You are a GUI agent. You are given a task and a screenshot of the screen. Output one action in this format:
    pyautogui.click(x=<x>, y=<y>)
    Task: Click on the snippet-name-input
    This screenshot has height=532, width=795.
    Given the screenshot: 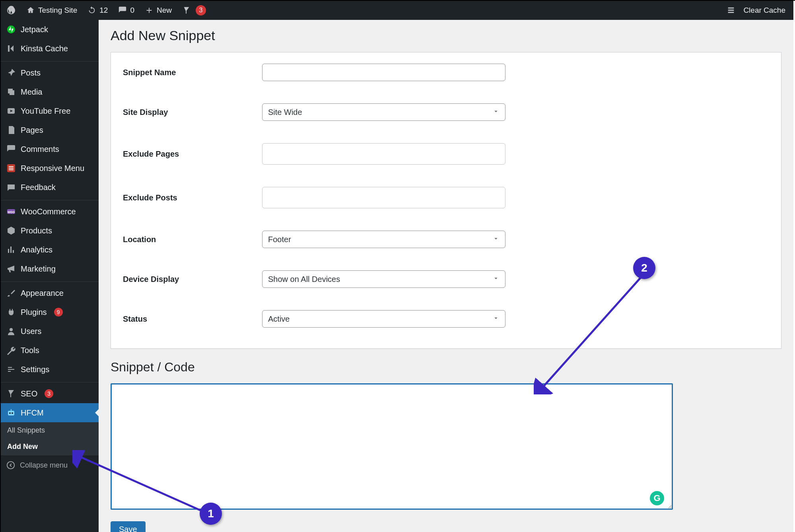 What is the action you would take?
    pyautogui.click(x=384, y=72)
    